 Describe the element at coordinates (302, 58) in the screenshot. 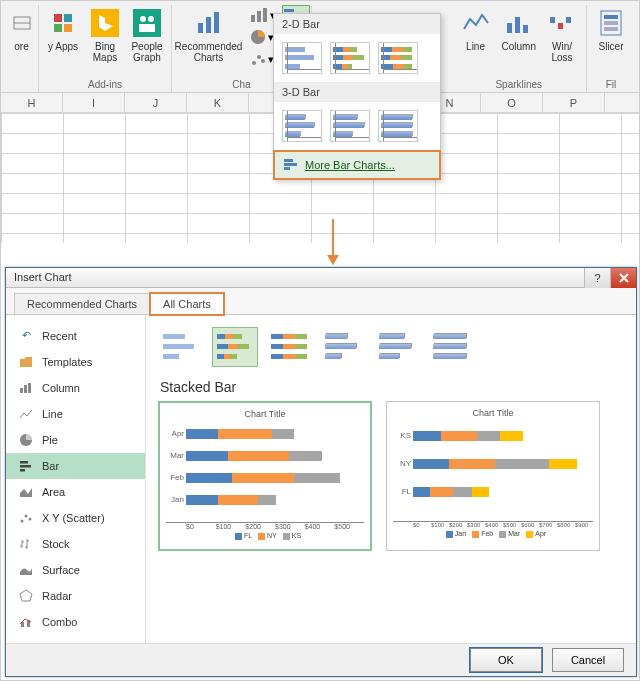

I see `clustered-bar-2d` at that location.